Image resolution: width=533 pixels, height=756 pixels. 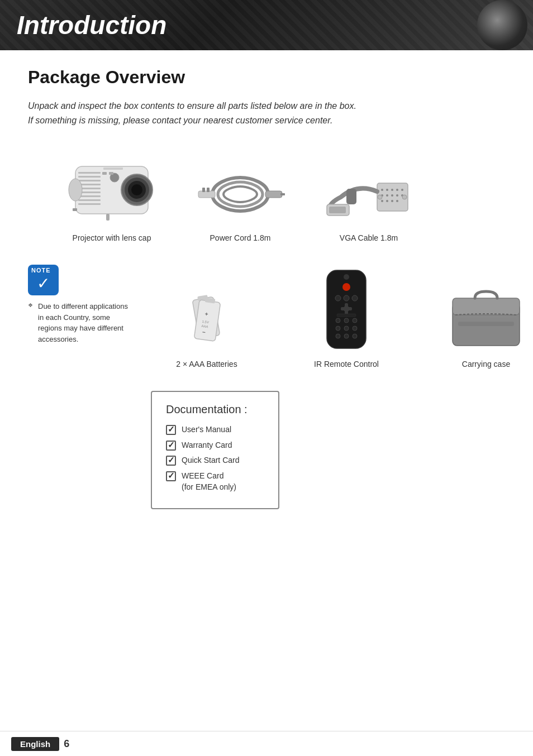 What do you see at coordinates (280, 202) in the screenshot?
I see `items-row-1: Projector with lens cap P` at bounding box center [280, 202].